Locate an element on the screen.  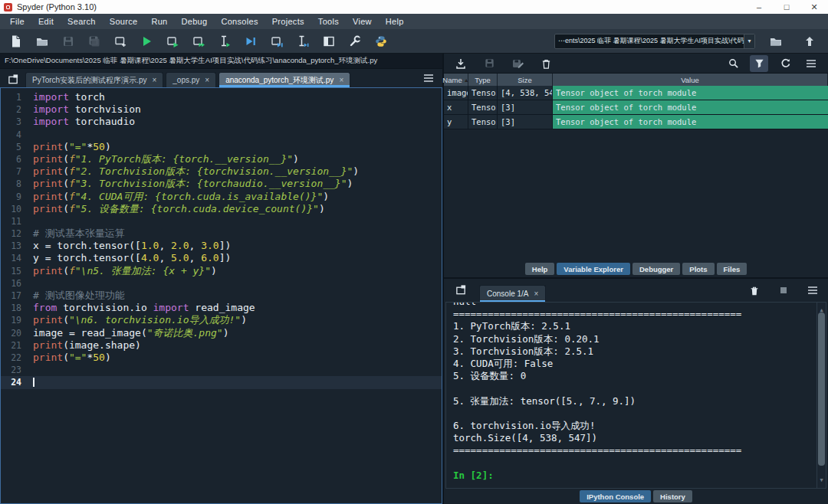
menu-help: Help is located at coordinates (395, 21).